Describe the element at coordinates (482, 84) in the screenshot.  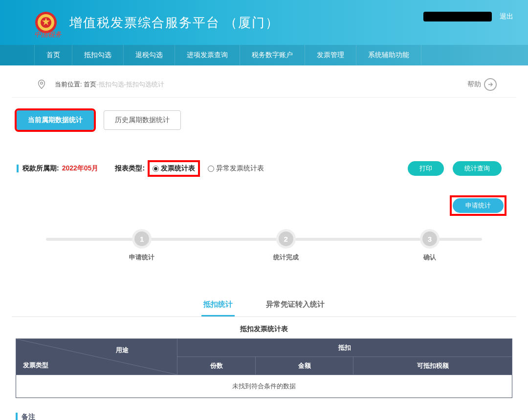
I see `help-link: 帮助` at that location.